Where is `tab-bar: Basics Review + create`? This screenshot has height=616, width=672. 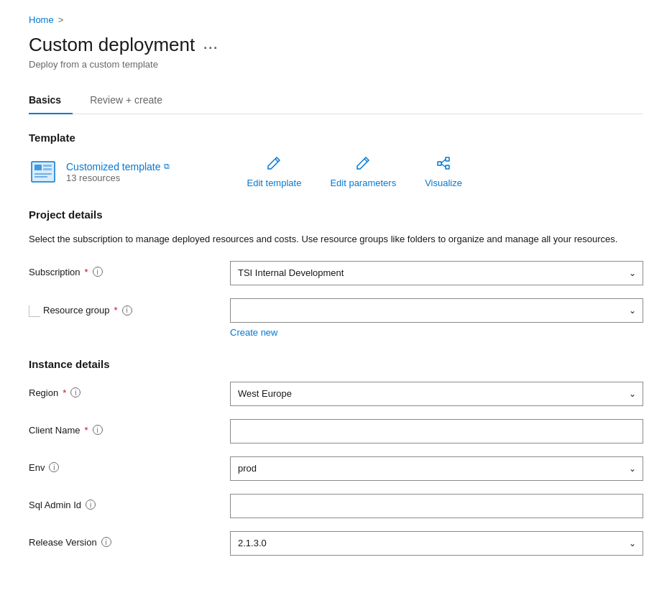 tab-bar: Basics Review + create is located at coordinates (336, 101).